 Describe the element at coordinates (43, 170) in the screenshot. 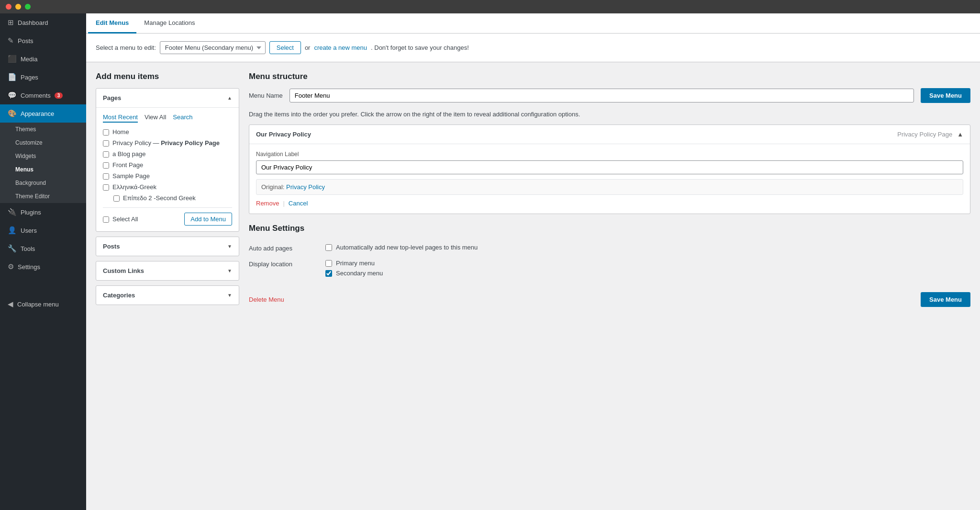

I see `sidebar-item-menus: Menus` at that location.